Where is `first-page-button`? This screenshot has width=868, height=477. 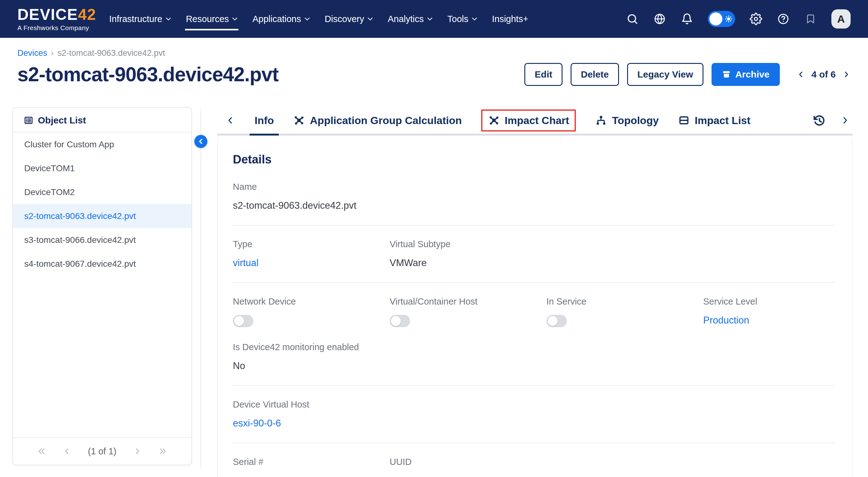
first-page-button is located at coordinates (42, 451).